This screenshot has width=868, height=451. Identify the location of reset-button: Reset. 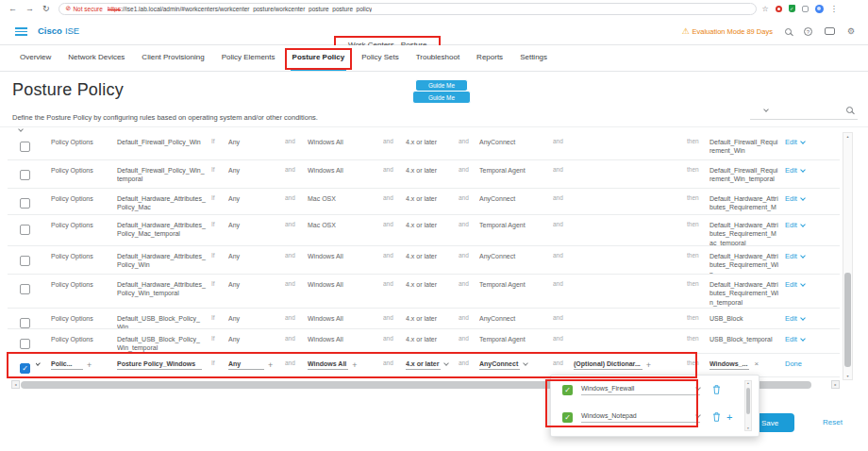
(832, 423).